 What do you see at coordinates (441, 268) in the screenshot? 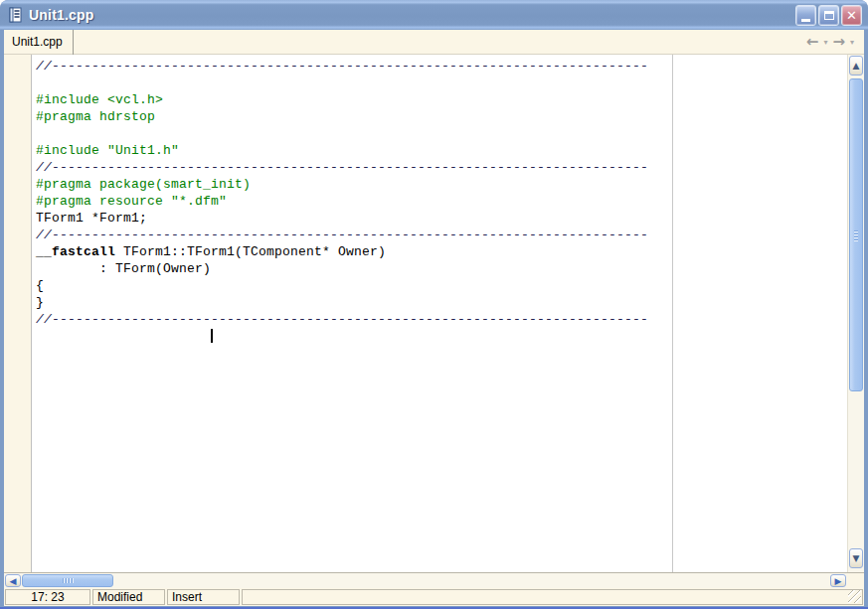
I see `code-line: : TForm(Owner)` at bounding box center [441, 268].